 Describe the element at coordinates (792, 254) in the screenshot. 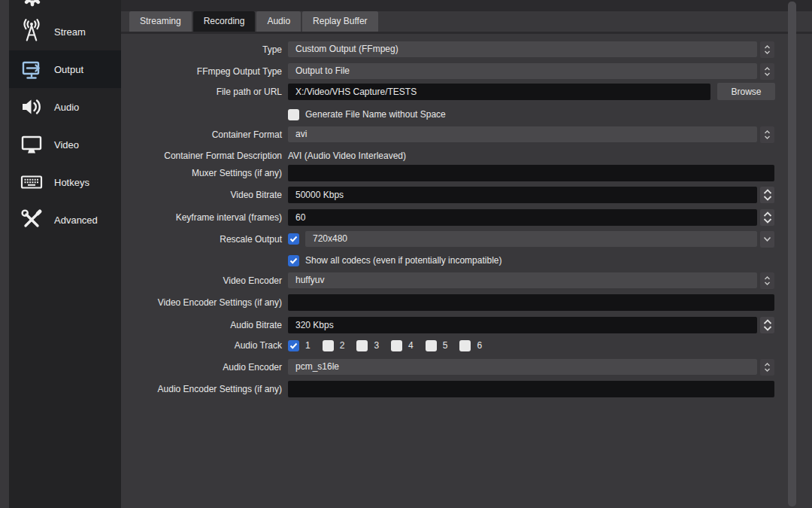

I see `vertical-scrollbar-thumb` at that location.